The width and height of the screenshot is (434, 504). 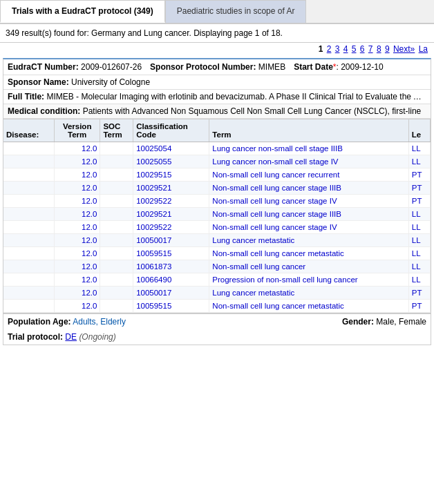 What do you see at coordinates (217, 68) in the screenshot?
I see `trial-ids-row: EudraCT Number: 2009-012607-26 Sponsor P…` at bounding box center [217, 68].